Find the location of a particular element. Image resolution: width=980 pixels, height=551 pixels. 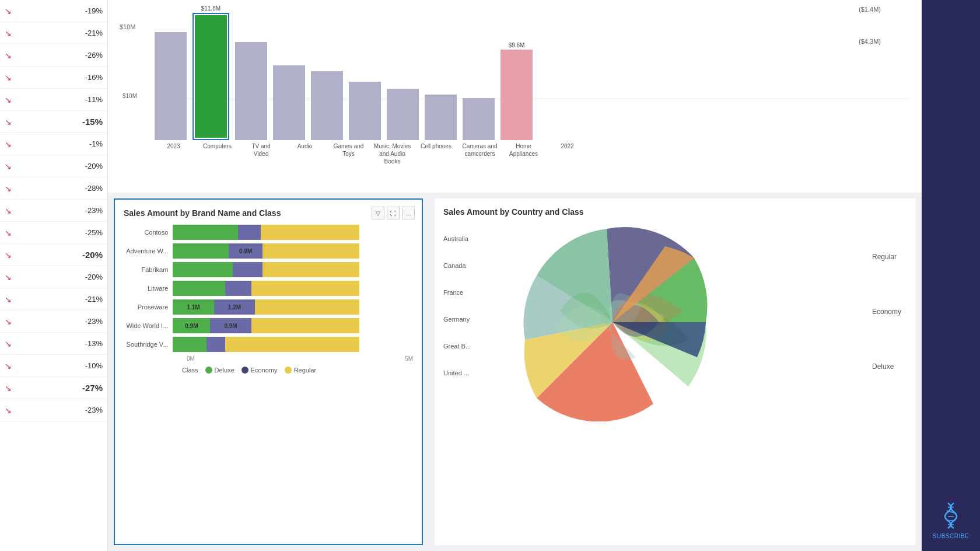

sidebar-row-16: ↘-10% is located at coordinates (54, 366).